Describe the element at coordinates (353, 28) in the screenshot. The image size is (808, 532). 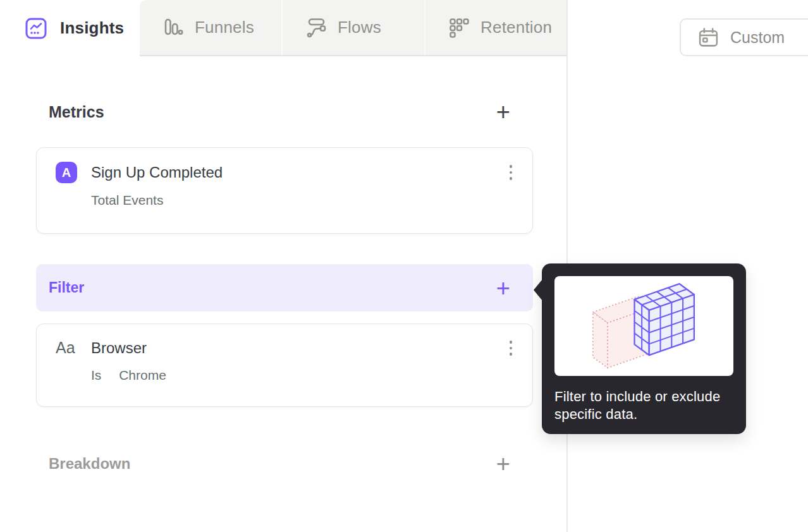
I see `tab-flows: Flows` at that location.